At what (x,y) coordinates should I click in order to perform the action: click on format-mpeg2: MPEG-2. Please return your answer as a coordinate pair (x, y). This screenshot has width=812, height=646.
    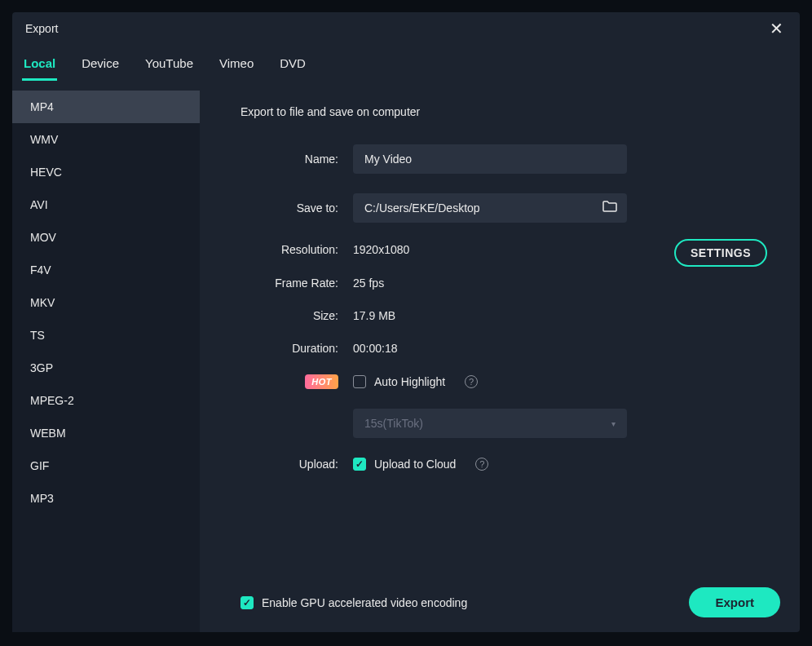
    Looking at the image, I should click on (106, 400).